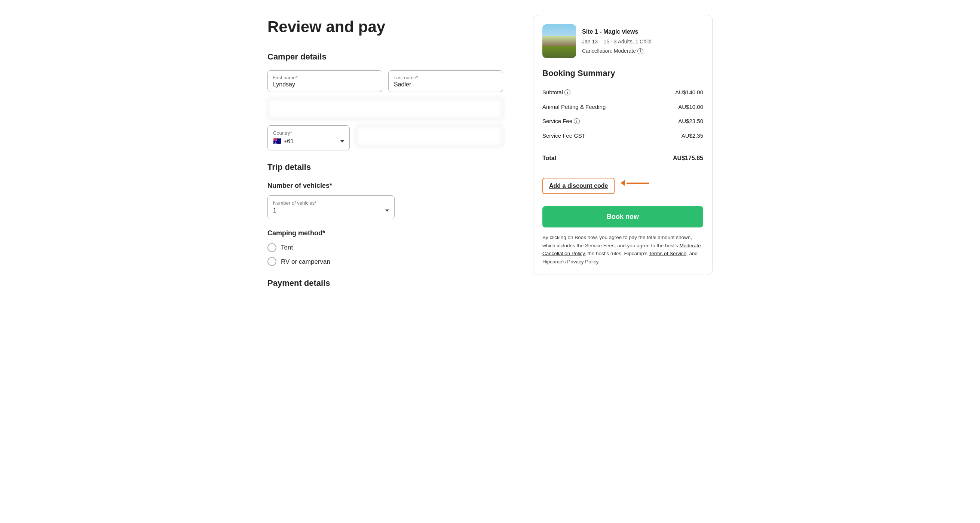 The width and height of the screenshot is (980, 523). Describe the element at coordinates (446, 81) in the screenshot. I see `last-name-input` at that location.